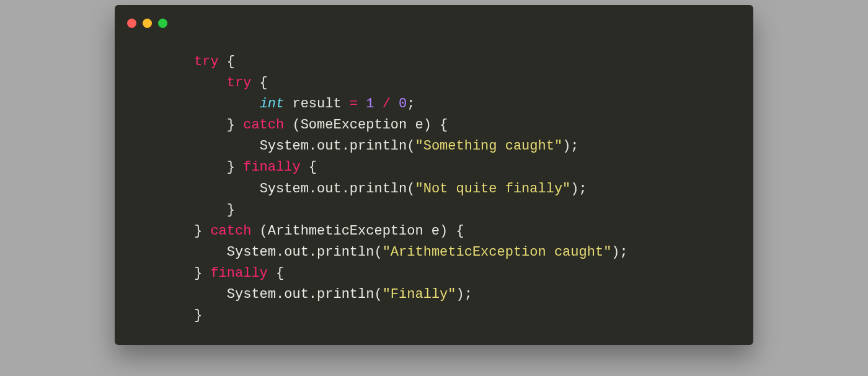 Image resolution: width=868 pixels, height=376 pixels. I want to click on code-token-number: 1, so click(370, 104).